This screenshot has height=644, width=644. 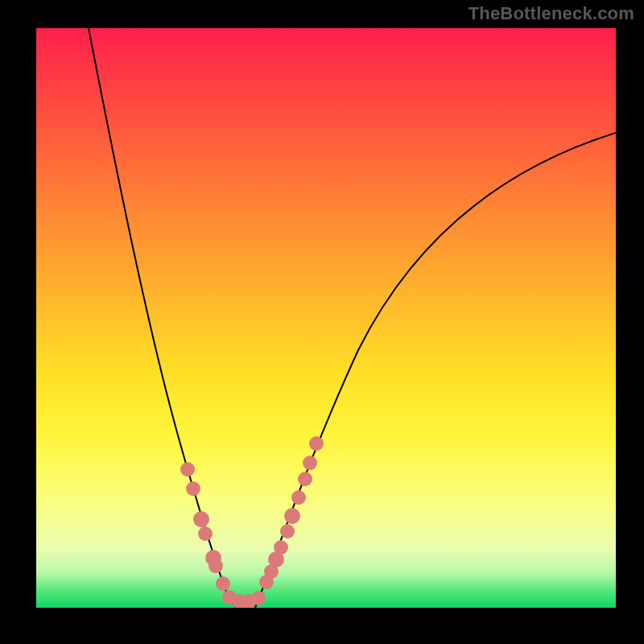 What do you see at coordinates (551, 14) in the screenshot?
I see `watermark-text: TheBottleneck.com` at bounding box center [551, 14].